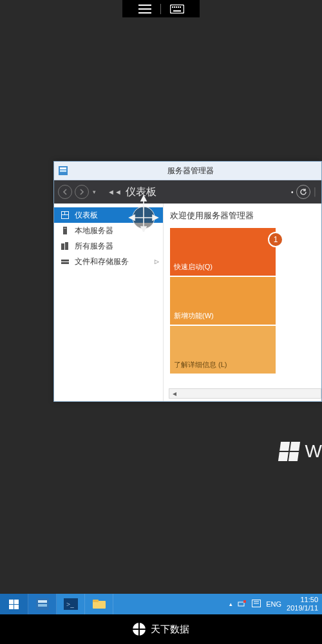 This screenshot has height=644, width=322. I want to click on separator, so click(161, 9).